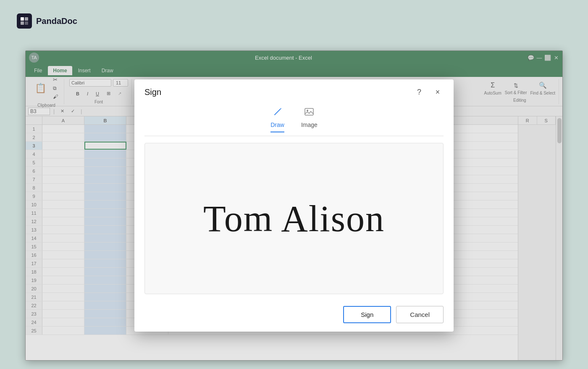 This screenshot has height=369, width=588. What do you see at coordinates (24, 21) in the screenshot?
I see `pandadoc-logo-icon` at bounding box center [24, 21].